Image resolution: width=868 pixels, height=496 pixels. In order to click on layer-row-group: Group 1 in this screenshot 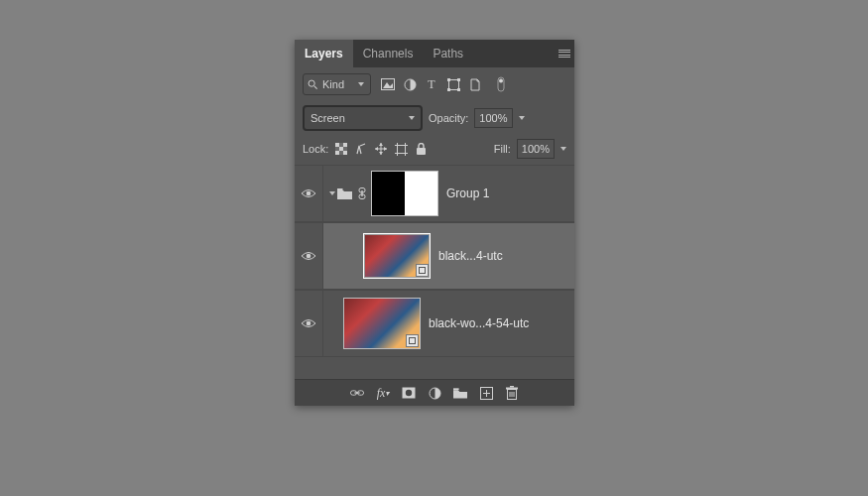, I will do `click(434, 193)`.